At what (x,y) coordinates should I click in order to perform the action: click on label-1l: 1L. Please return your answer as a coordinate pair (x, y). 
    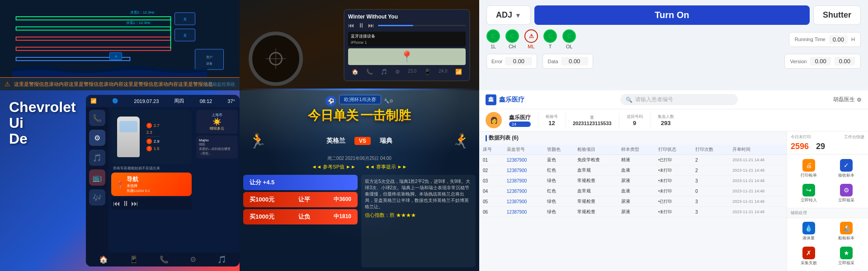
    Looking at the image, I should click on (493, 47).